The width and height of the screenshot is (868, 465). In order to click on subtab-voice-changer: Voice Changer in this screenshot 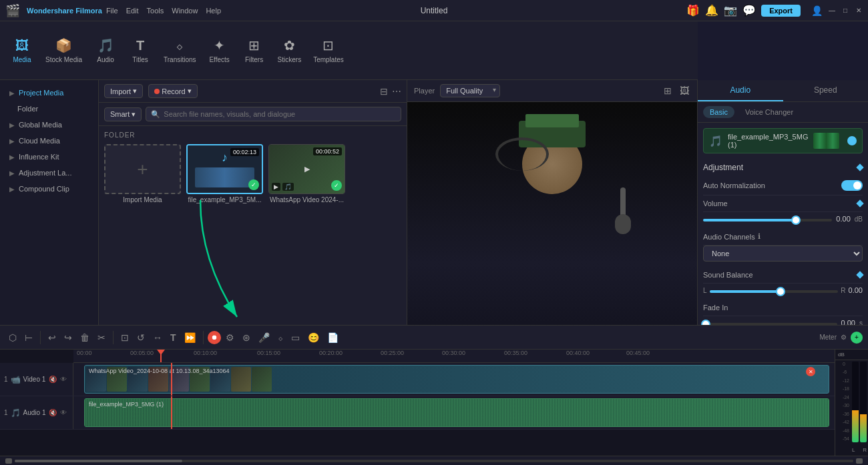, I will do `click(769, 112)`.